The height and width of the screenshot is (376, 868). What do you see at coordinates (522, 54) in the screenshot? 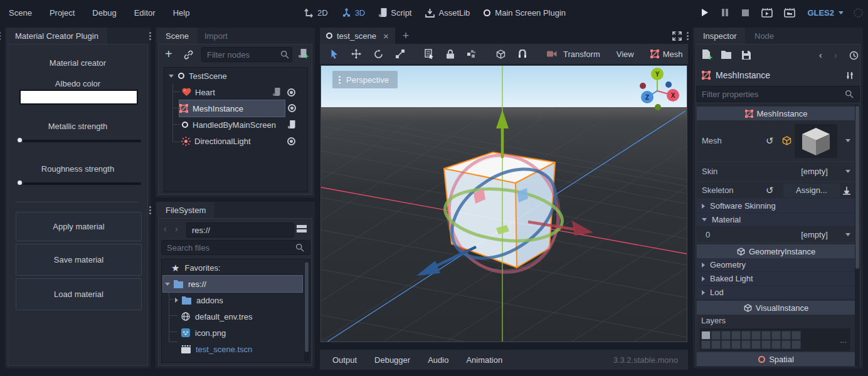
I see `snap-toggle` at bounding box center [522, 54].